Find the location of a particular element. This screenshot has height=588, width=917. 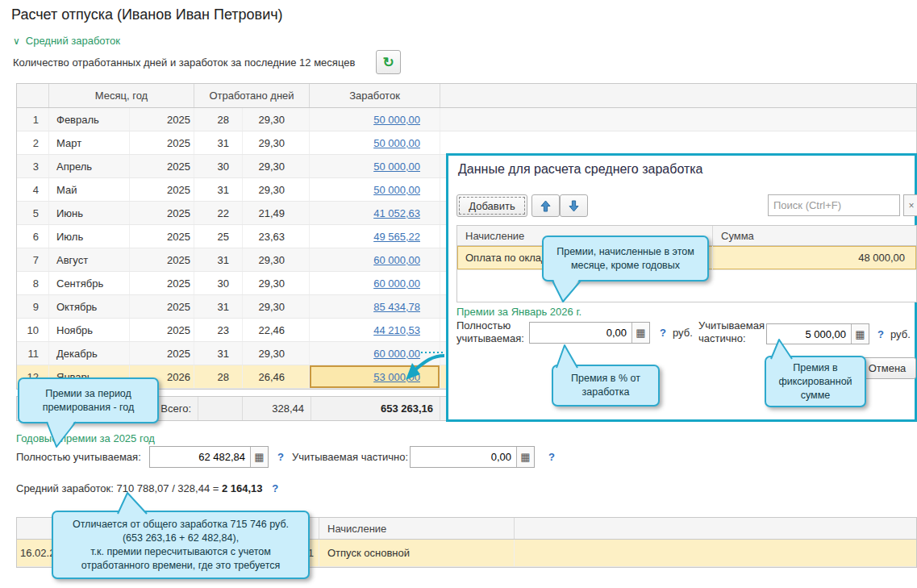

totals-coef: 328,44 is located at coordinates (277, 408).